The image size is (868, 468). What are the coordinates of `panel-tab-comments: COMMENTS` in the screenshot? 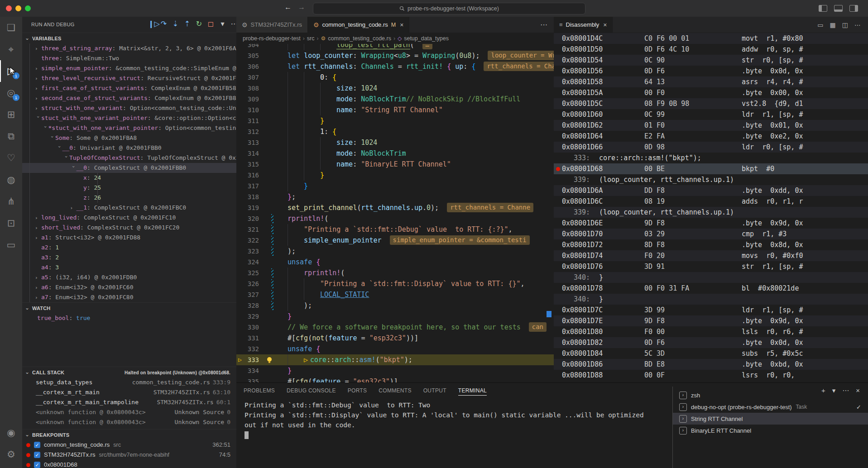 It's located at (395, 390).